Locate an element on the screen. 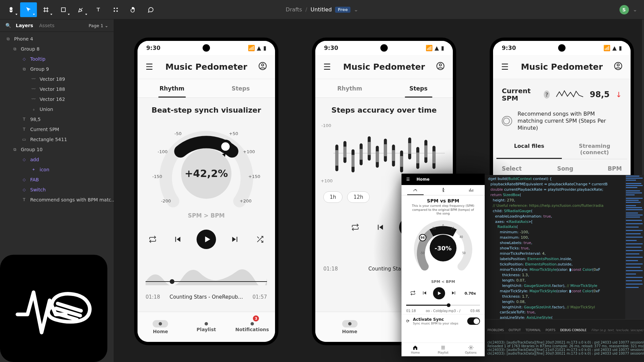 The image size is (644, 362). code-minimap is located at coordinates (635, 247).